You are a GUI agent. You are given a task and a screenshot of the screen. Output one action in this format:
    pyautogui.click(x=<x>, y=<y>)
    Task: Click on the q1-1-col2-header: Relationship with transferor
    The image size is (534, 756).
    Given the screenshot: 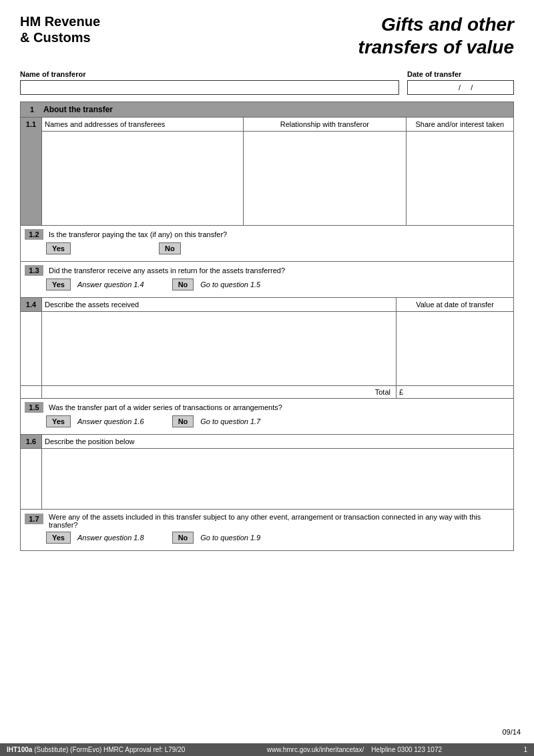 What is the action you would take?
    pyautogui.click(x=324, y=124)
    